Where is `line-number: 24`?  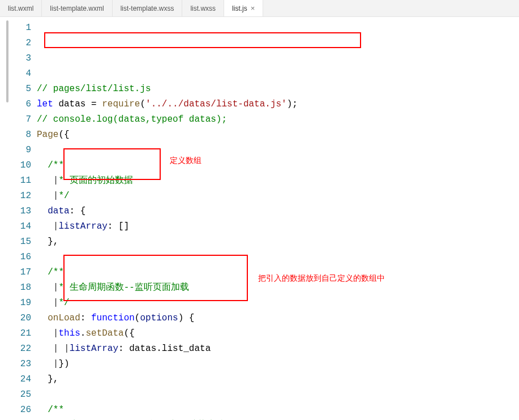 line-number: 24 is located at coordinates (16, 379).